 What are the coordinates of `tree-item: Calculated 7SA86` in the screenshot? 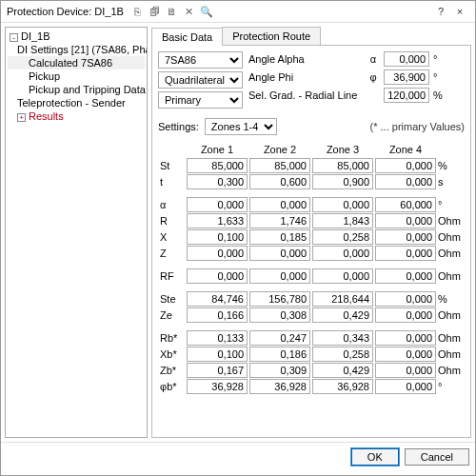 It's located at (76, 63).